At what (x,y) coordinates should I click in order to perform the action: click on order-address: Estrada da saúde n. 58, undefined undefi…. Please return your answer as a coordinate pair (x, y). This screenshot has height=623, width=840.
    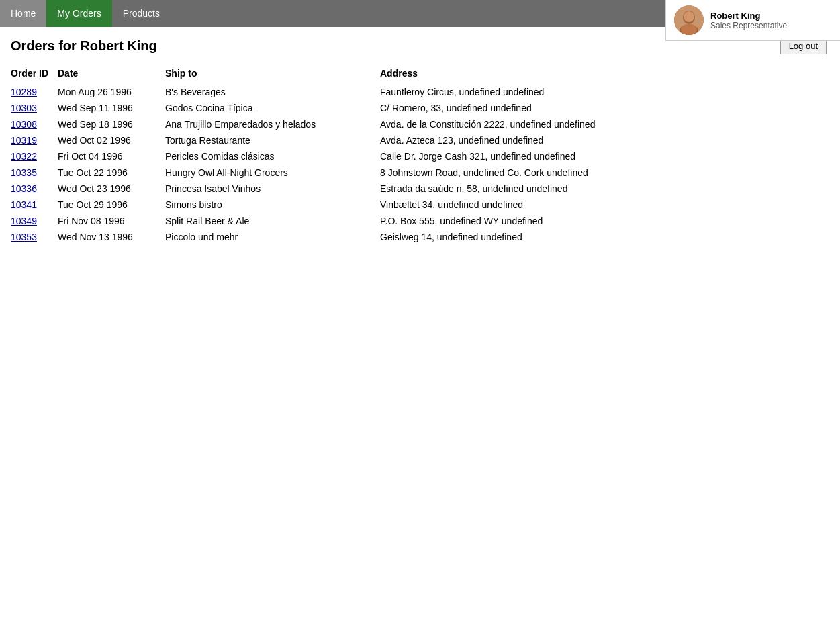
    Looking at the image, I should click on (604, 189).